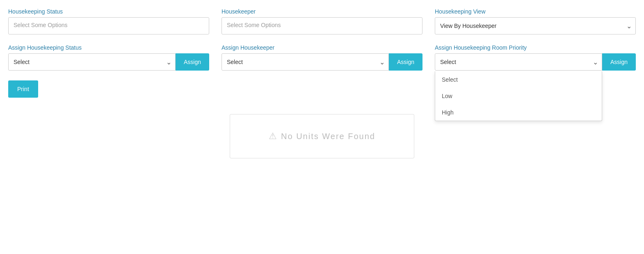  I want to click on no-units-box: ⚠ No Units Were Found, so click(322, 136).